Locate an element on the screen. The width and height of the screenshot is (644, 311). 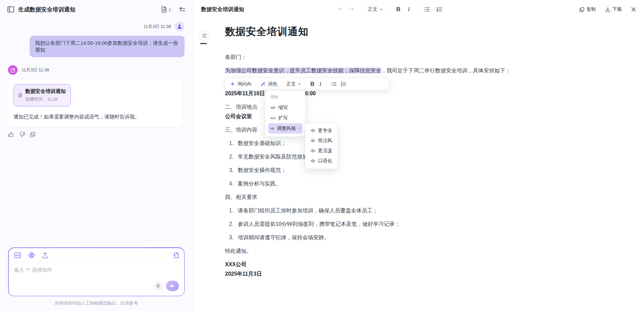
company-signature: XXX公司 is located at coordinates (434, 265).